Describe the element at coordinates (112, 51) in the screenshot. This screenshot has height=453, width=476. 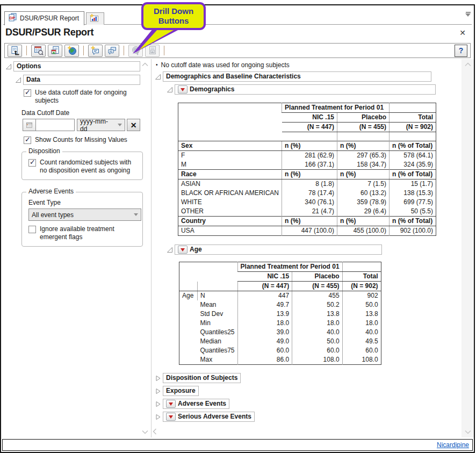
I see `comments-button` at that location.